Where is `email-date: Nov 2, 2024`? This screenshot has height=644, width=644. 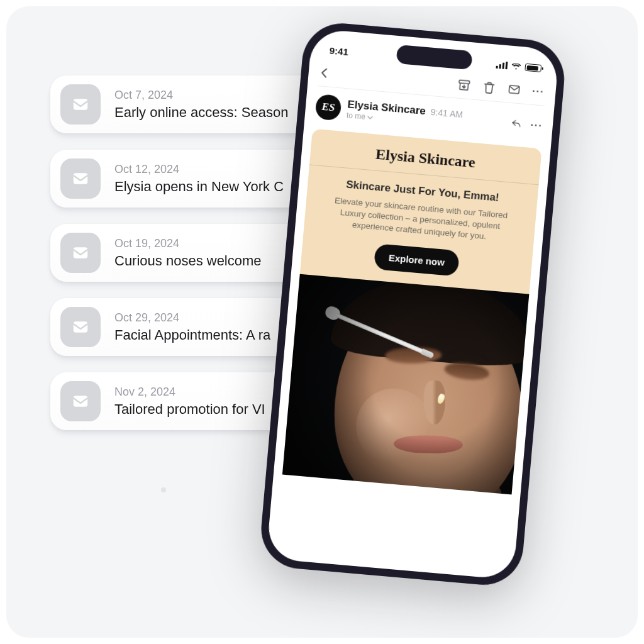
email-date: Nov 2, 2024 is located at coordinates (190, 392).